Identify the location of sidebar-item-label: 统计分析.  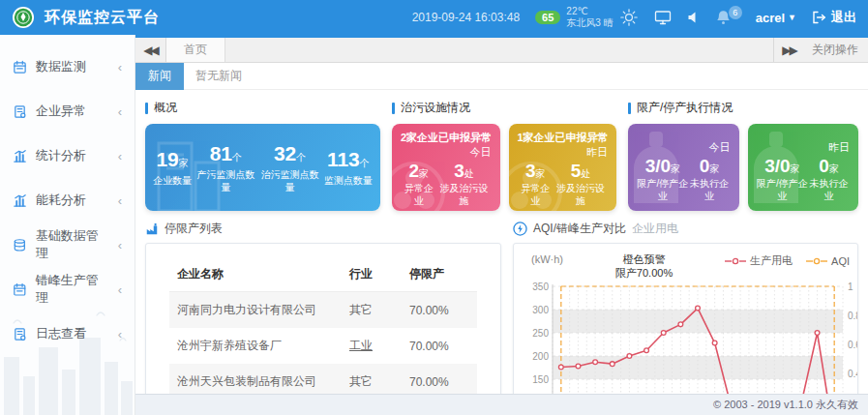
(61, 156).